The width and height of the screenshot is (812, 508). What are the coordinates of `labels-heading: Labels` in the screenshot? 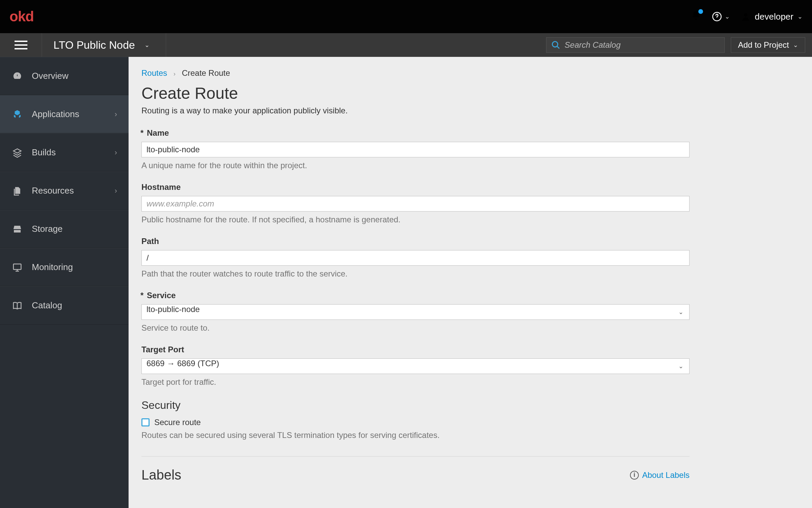 It's located at (386, 475).